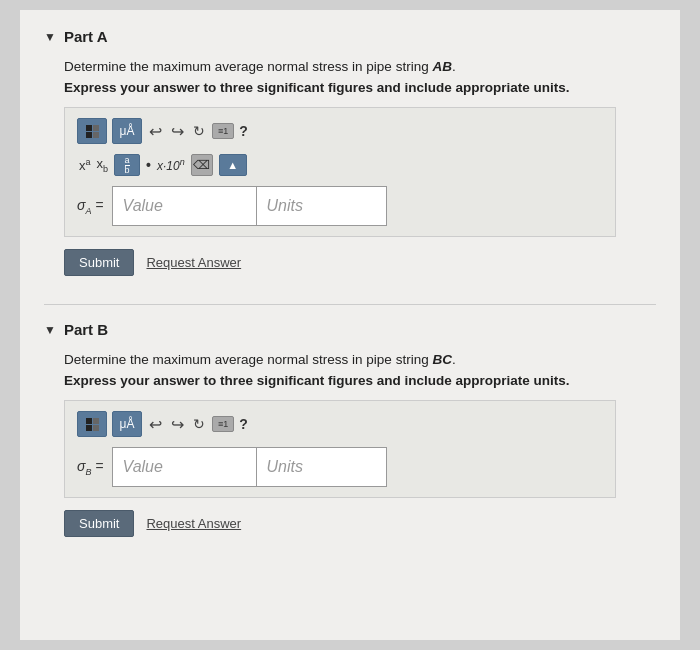 This screenshot has height=650, width=700. I want to click on part-b-refresh-btn: ↻, so click(199, 424).